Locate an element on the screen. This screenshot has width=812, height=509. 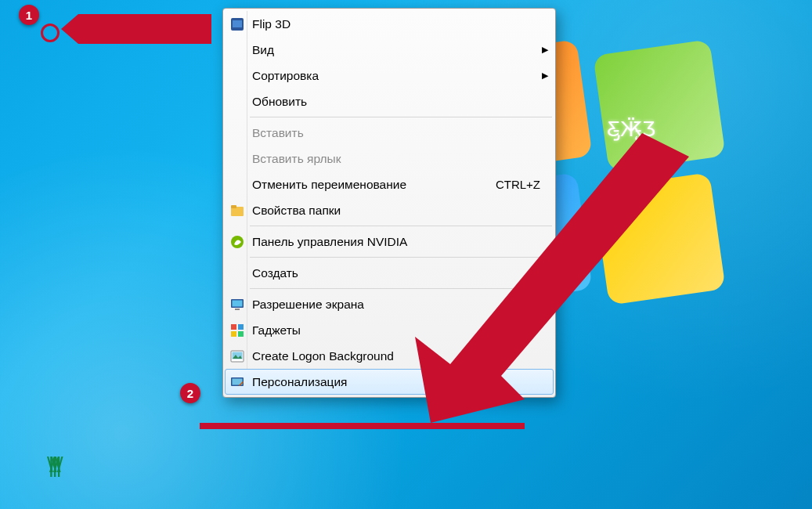
menu-item-personalization: Персонализация is located at coordinates (389, 382).